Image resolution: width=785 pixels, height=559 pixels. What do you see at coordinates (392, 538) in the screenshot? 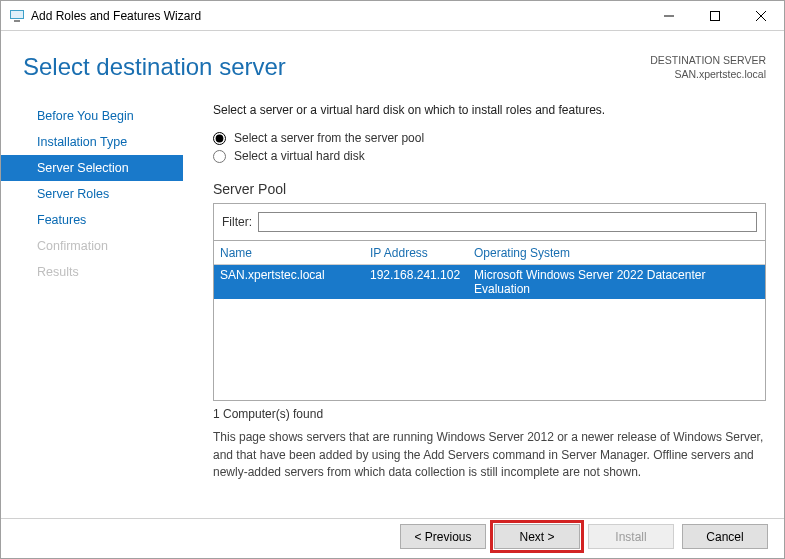
I see `wizard-footer: < Previous Next > Install Cancel` at bounding box center [392, 538].